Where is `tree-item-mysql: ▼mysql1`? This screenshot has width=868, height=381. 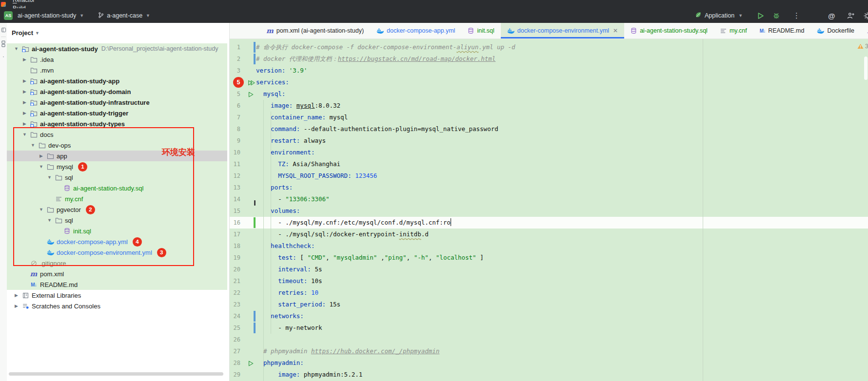 tree-item-mysql: ▼mysql1 is located at coordinates (117, 167).